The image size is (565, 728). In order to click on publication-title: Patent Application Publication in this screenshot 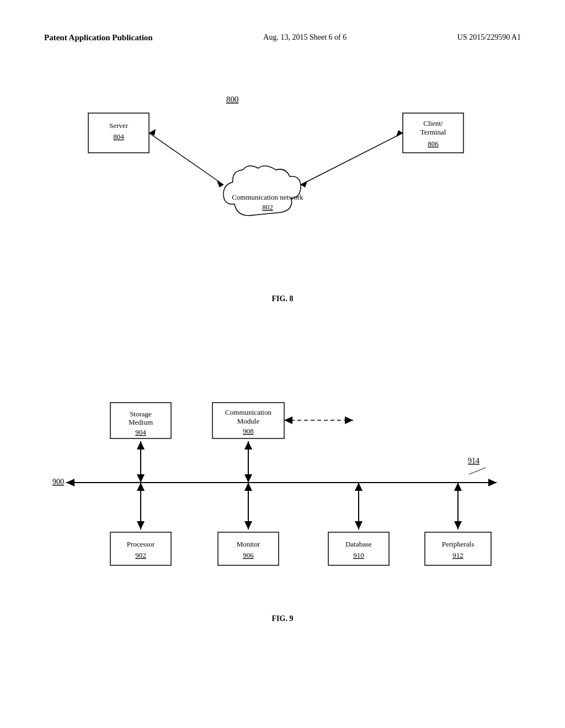, I will do `click(98, 38)`.